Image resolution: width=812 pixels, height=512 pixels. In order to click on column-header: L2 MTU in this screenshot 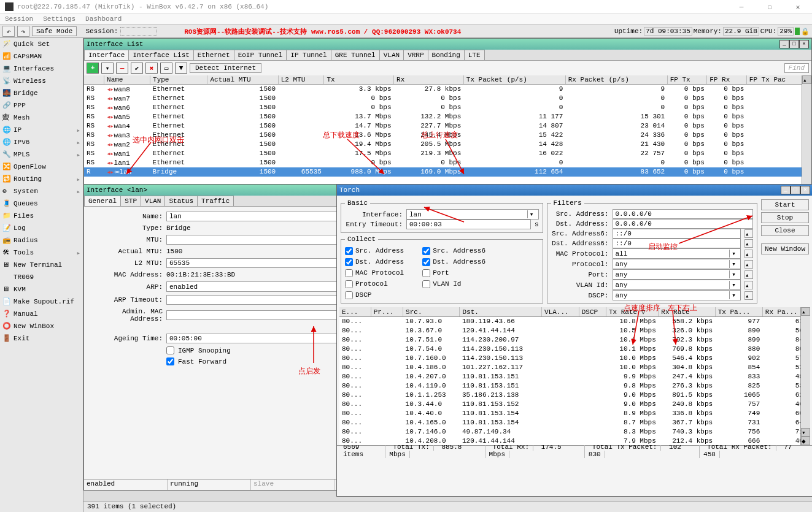, I will do `click(301, 80)`.